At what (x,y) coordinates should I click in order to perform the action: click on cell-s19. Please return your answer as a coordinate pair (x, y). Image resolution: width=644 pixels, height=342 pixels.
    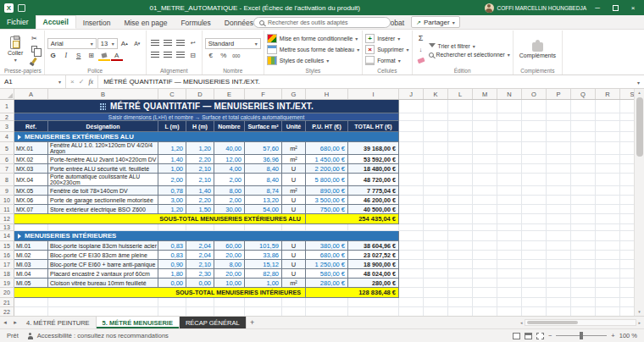
    Looking at the image, I should click on (627, 283).